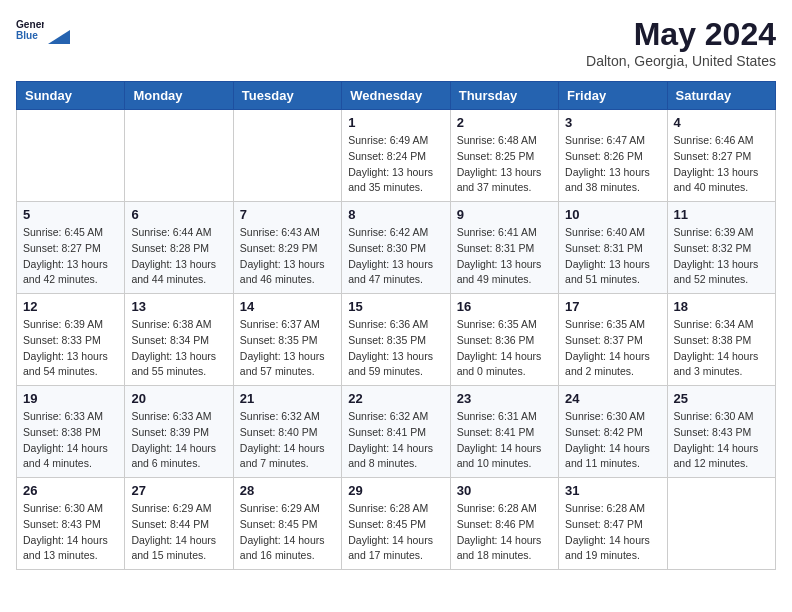 This screenshot has width=792, height=612. What do you see at coordinates (504, 532) in the screenshot?
I see `day-detail: Sunrise: 6:28 AMSunset: 8:46 PMDaylight:…` at bounding box center [504, 532].